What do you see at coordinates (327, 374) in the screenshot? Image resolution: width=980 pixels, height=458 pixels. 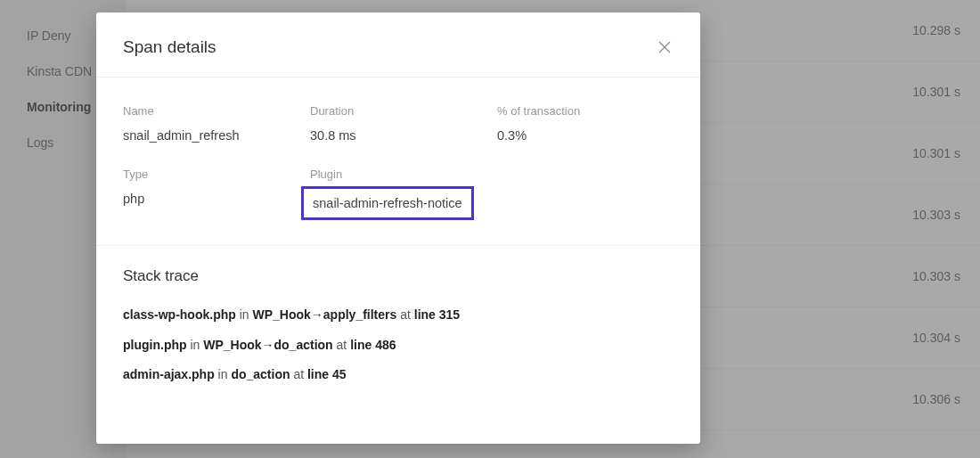 I see `trace-location: line 45` at bounding box center [327, 374].